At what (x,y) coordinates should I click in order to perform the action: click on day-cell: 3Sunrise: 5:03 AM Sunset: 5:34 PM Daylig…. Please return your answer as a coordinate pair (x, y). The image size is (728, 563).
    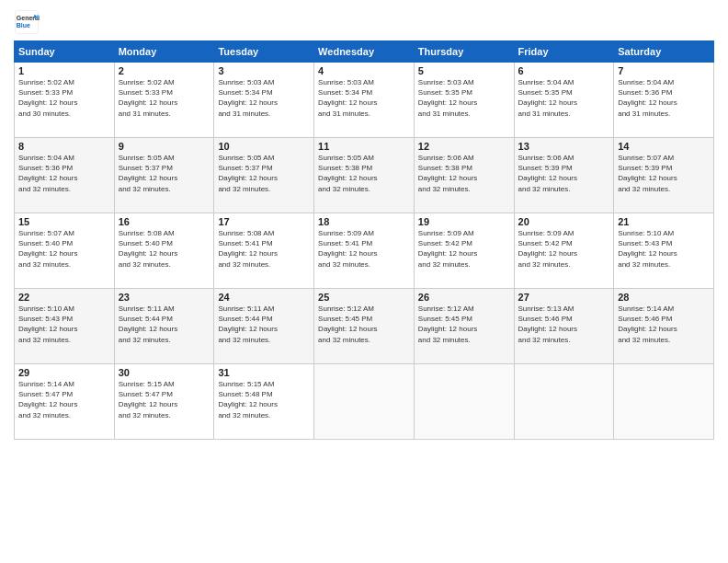
    Looking at the image, I should click on (265, 100).